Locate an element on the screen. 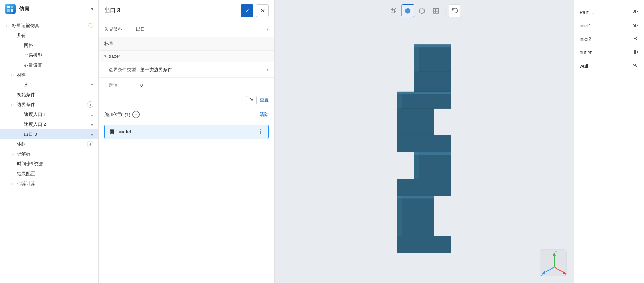 Image resolution: width=644 pixels, height=283 pixels. fx-button: fx is located at coordinates (252, 100).